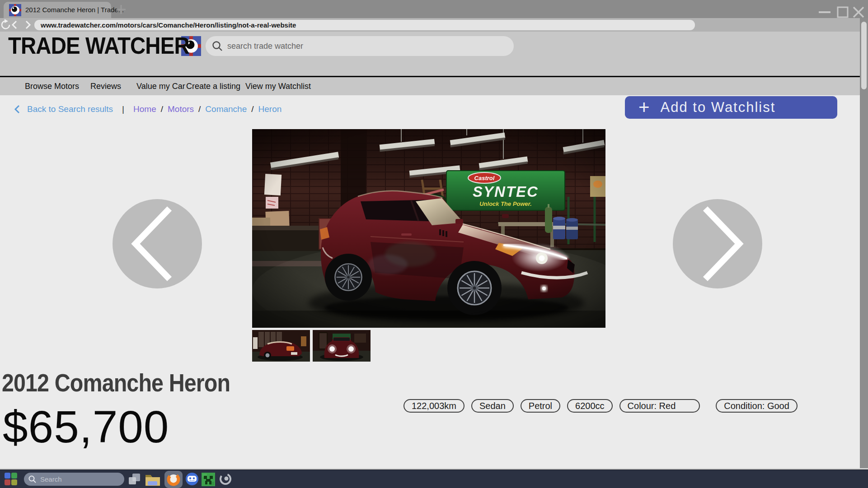 The width and height of the screenshot is (868, 488). What do you see at coordinates (121, 9) in the screenshot?
I see `new-tab-icon` at bounding box center [121, 9].